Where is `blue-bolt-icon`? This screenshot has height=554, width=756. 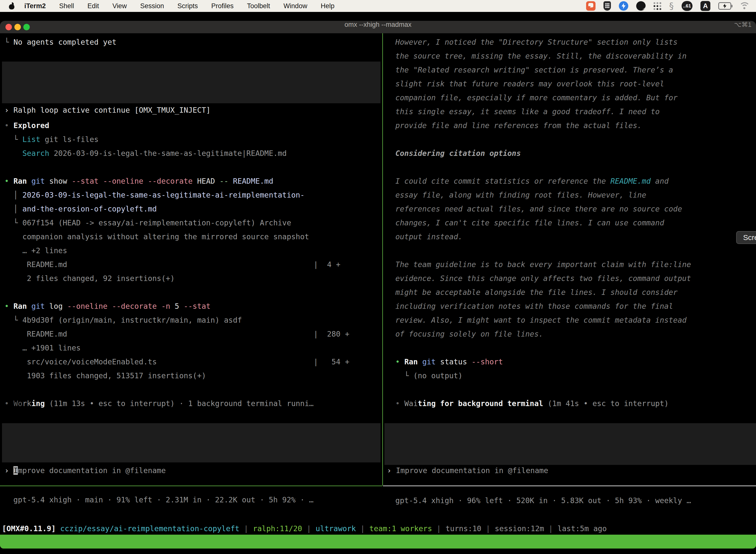
blue-bolt-icon is located at coordinates (624, 6).